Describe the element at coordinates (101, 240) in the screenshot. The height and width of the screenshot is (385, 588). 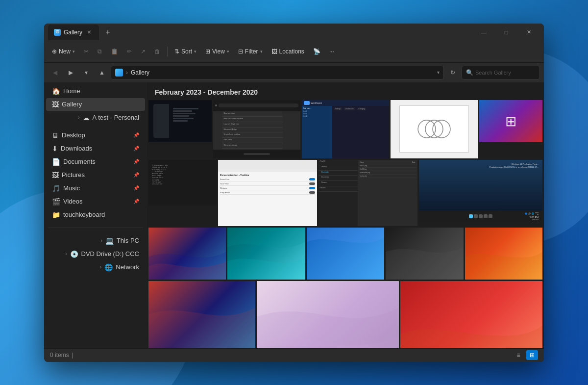
I see `thispc-chevron-icon: ›` at that location.